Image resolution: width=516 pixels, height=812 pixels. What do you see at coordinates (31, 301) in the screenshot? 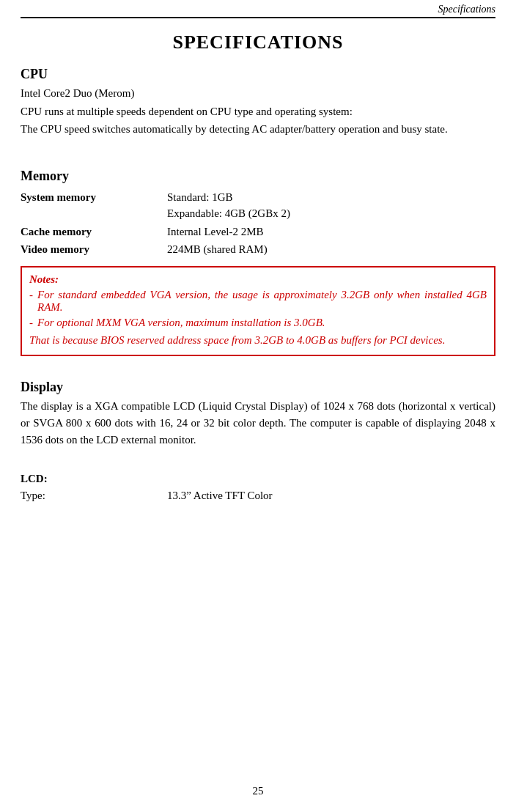
I see `notes-dash-1: -` at bounding box center [31, 301].